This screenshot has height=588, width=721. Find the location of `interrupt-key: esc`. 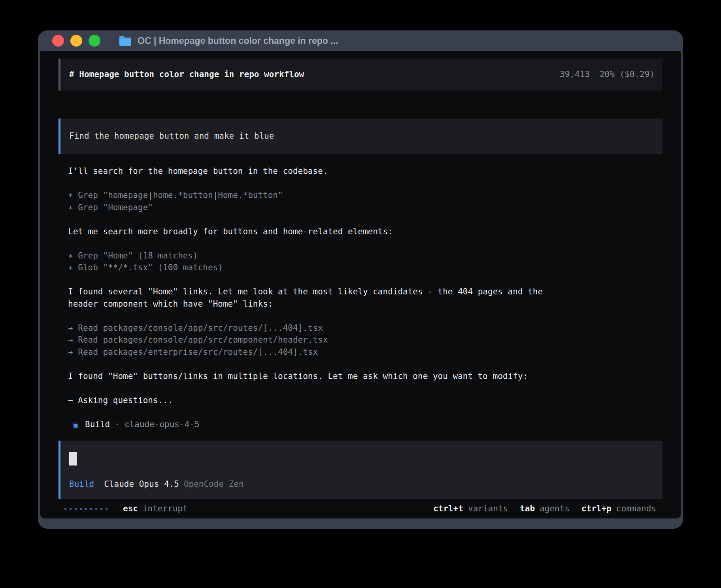

interrupt-key: esc is located at coordinates (130, 509).